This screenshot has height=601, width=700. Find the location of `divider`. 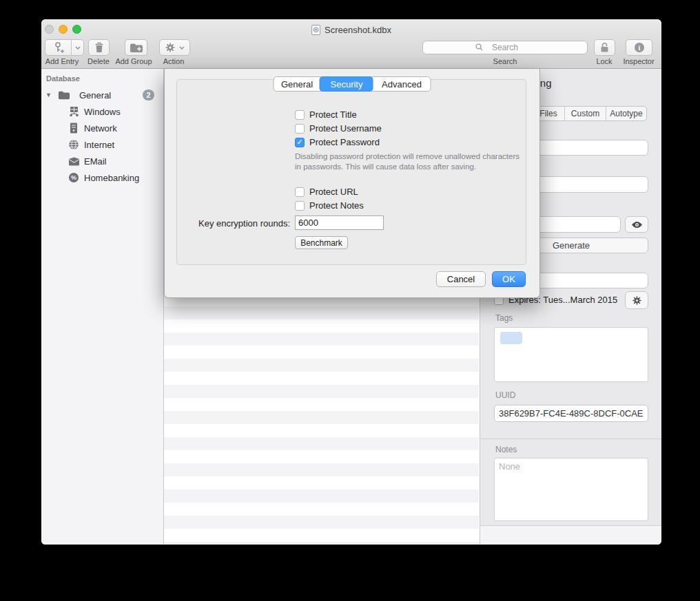

divider is located at coordinates (570, 439).